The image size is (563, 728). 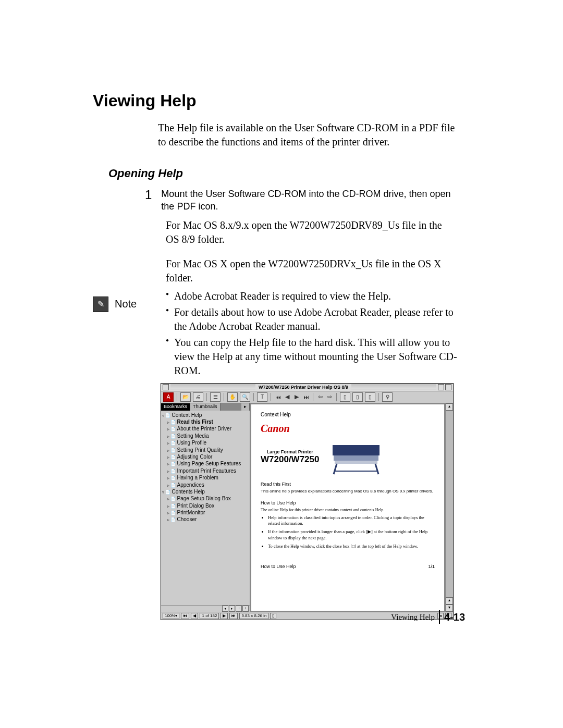 What do you see at coordinates (254, 616) in the screenshot?
I see `page-size: 5.83 x 8.26 in` at bounding box center [254, 616].